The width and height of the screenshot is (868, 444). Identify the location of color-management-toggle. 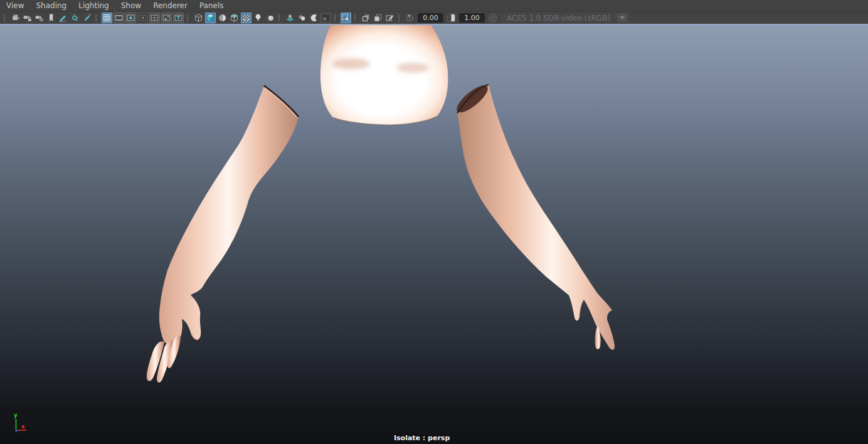
(493, 18).